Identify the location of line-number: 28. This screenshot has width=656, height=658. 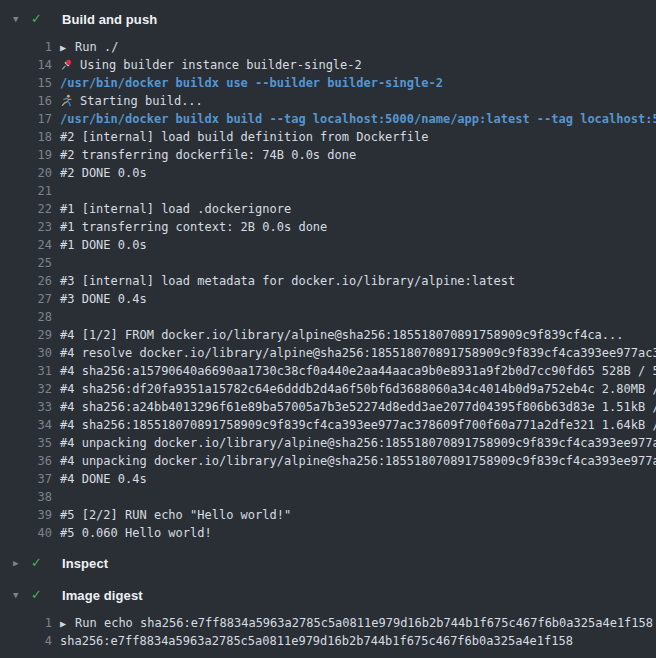
(26, 317).